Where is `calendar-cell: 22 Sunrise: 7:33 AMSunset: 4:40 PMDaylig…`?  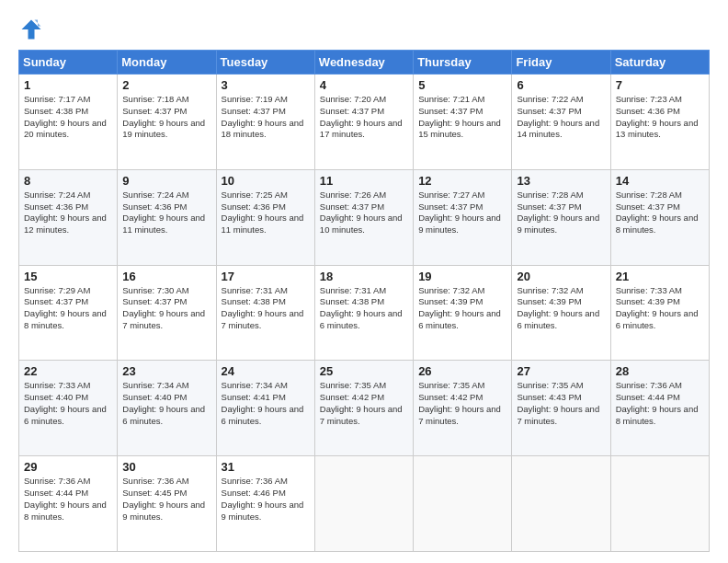 calendar-cell: 22 Sunrise: 7:33 AMSunset: 4:40 PMDaylig… is located at coordinates (68, 408).